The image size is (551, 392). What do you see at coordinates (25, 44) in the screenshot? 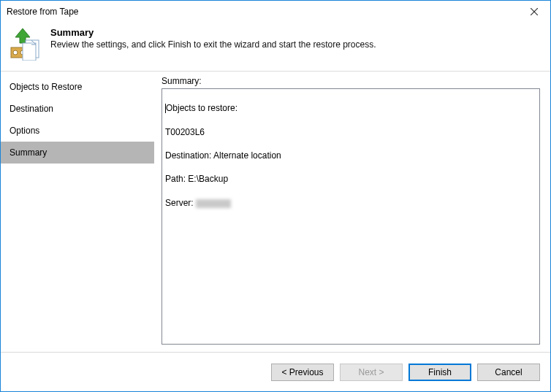
I see `restore-tape-icon` at bounding box center [25, 44].